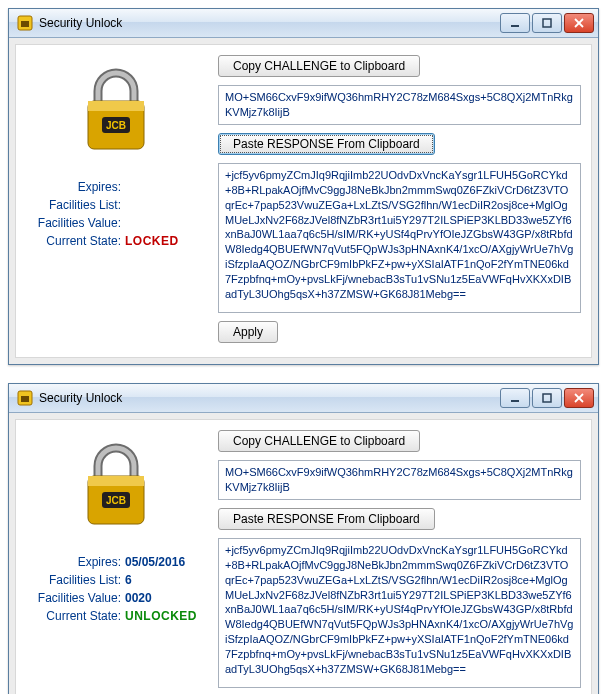 The width and height of the screenshot is (607, 694). I want to click on current-state-value: UNLOCKED, so click(161, 616).